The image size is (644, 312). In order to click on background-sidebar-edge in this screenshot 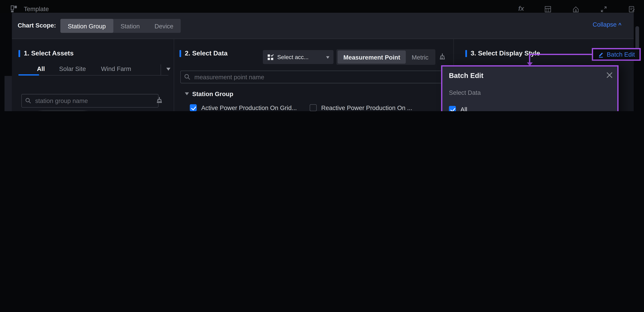, I will do `click(8, 93)`.